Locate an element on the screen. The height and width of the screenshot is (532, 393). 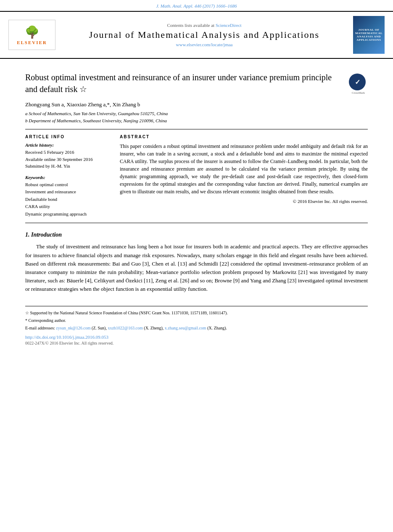
submitted-by: Submitted by H.-M. Yin is located at coordinates (67, 166).